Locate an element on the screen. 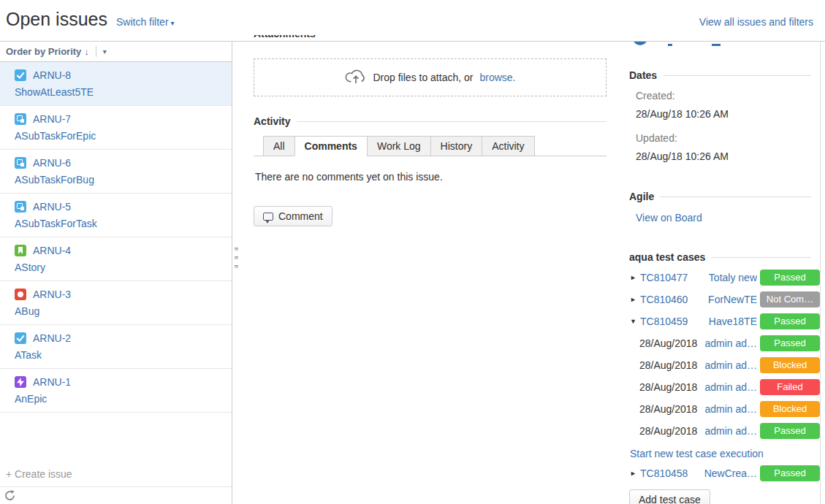 The image size is (825, 504). add-test-case-button: Add test case is located at coordinates (669, 497).